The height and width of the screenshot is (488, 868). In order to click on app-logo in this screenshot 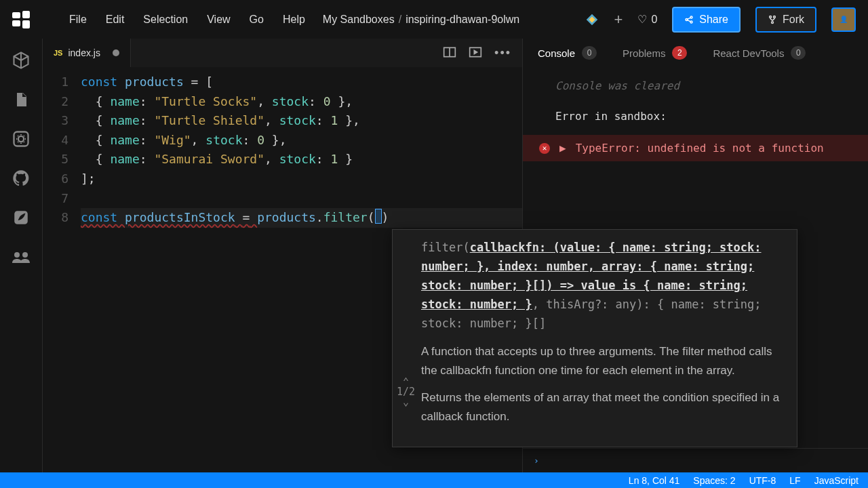, I will do `click(21, 20)`.